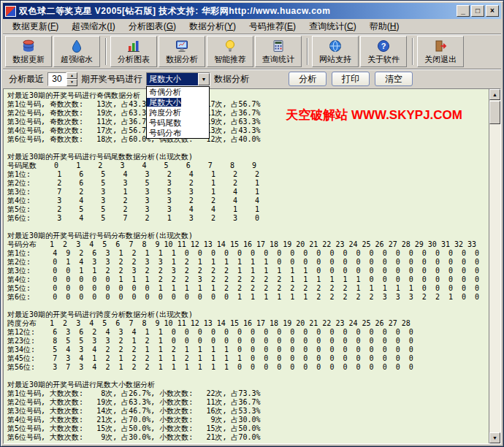 The image size is (504, 447). Describe the element at coordinates (335, 51) in the screenshot. I see `toolbar-button-website: 网站支持` at that location.